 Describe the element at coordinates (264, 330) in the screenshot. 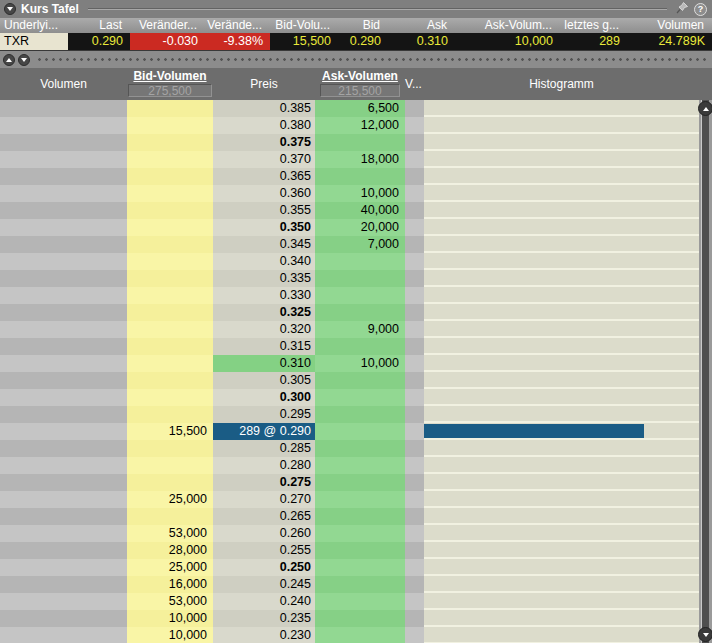

I see `price-cell: 0.320` at that location.